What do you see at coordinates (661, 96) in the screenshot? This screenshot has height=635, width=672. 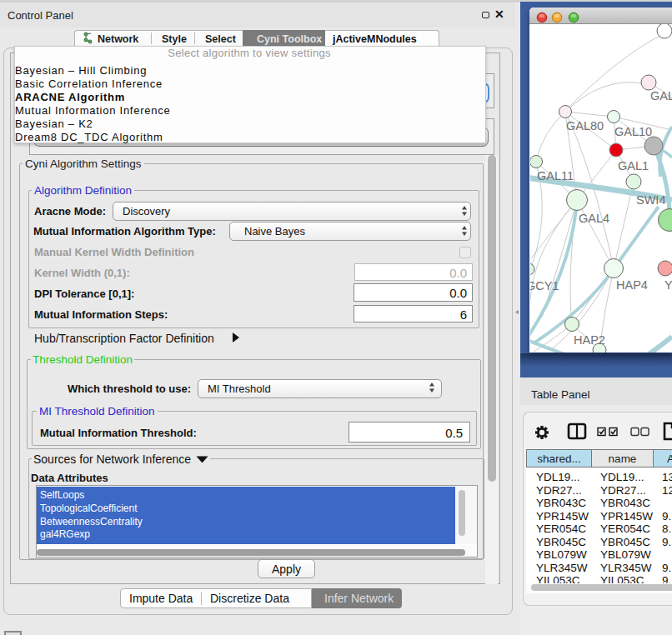 I see `svg-text: GAL7` at bounding box center [661, 96].